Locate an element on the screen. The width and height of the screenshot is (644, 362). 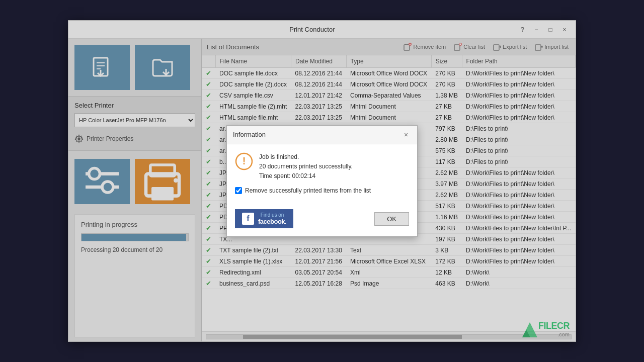
facebook-icon: f is located at coordinates (248, 219).